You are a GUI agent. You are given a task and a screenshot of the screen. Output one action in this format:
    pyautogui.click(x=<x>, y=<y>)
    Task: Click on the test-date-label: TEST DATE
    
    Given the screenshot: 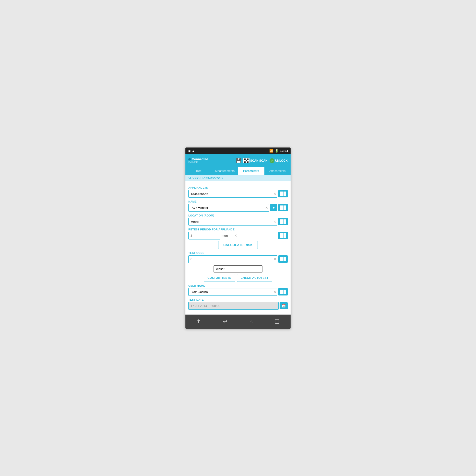 What is the action you would take?
    pyautogui.click(x=238, y=300)
    